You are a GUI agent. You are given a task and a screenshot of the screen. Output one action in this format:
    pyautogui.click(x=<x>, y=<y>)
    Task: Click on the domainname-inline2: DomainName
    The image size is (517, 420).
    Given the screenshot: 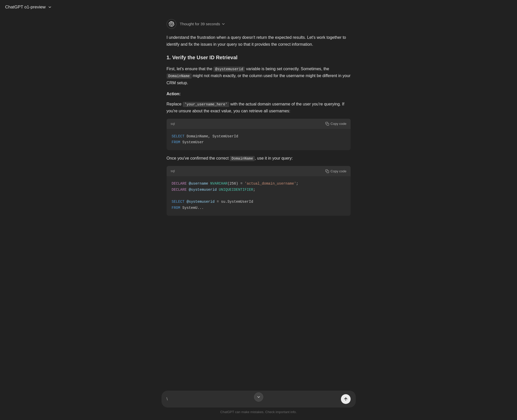 What is the action you would take?
    pyautogui.click(x=242, y=159)
    